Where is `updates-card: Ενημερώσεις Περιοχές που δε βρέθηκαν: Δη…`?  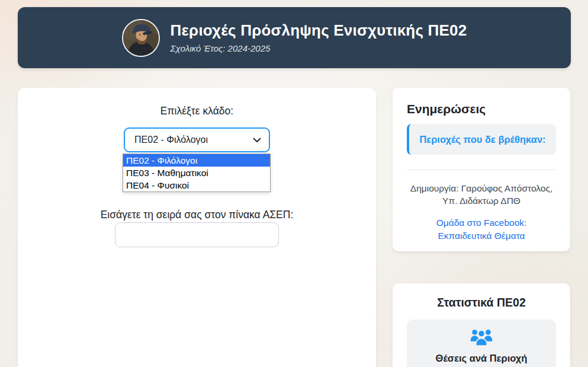
updates-card: Ενημερώσεις Περιοχές που δε βρέθηκαν: Δη… is located at coordinates (481, 170).